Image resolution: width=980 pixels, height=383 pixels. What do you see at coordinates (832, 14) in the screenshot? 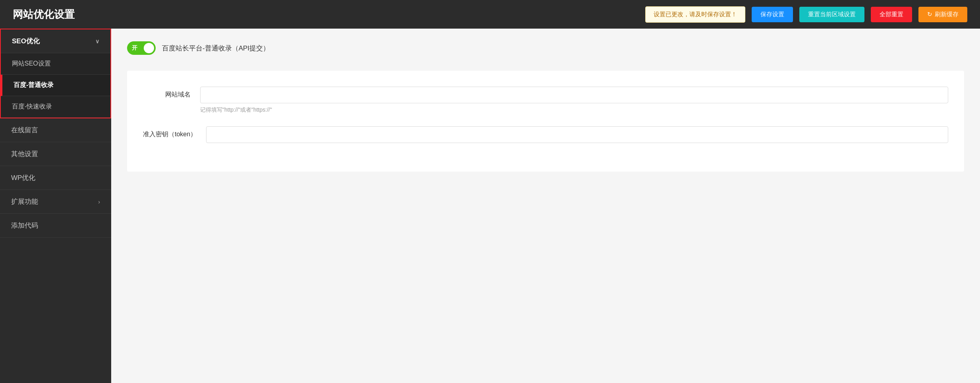
I see `reset-area-button: 重置当前区域设置` at bounding box center [832, 14].